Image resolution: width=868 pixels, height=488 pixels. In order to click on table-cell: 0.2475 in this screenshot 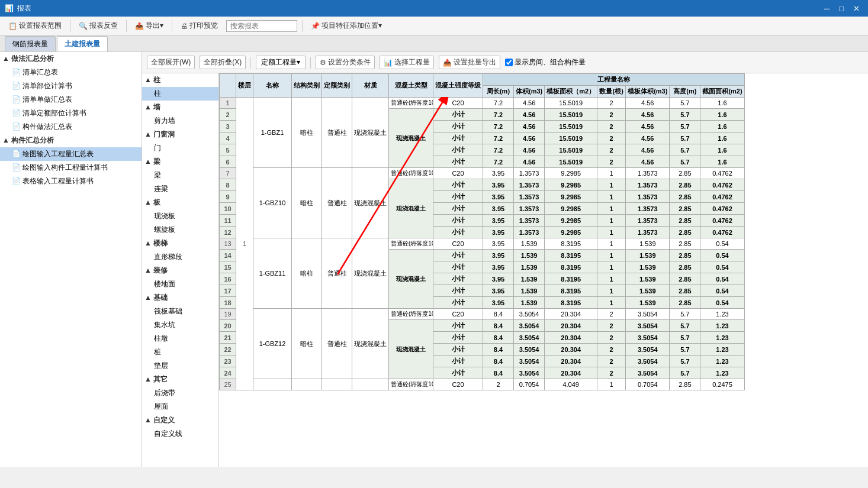, I will do `click(722, 384)`.